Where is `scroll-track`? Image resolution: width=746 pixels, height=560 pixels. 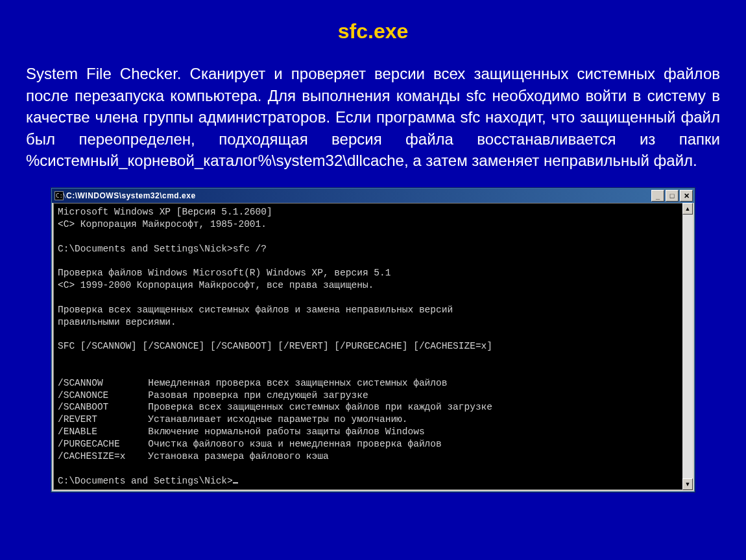
scroll-track is located at coordinates (688, 346).